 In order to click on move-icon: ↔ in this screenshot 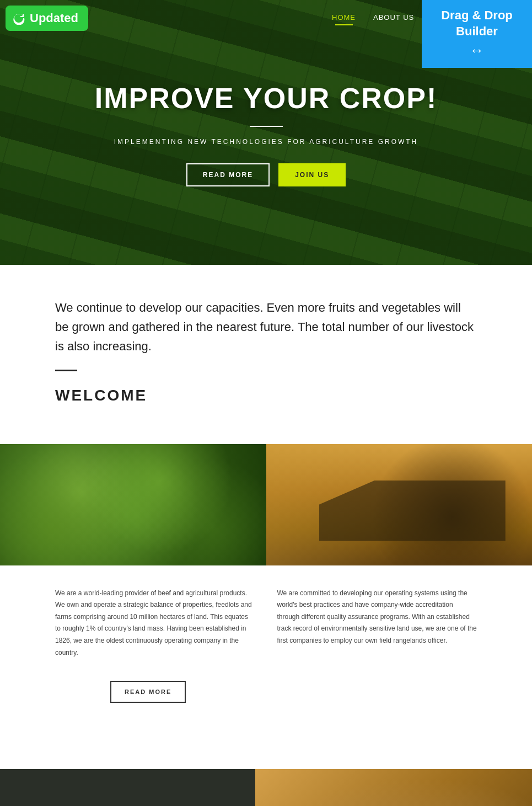, I will do `click(477, 51)`.